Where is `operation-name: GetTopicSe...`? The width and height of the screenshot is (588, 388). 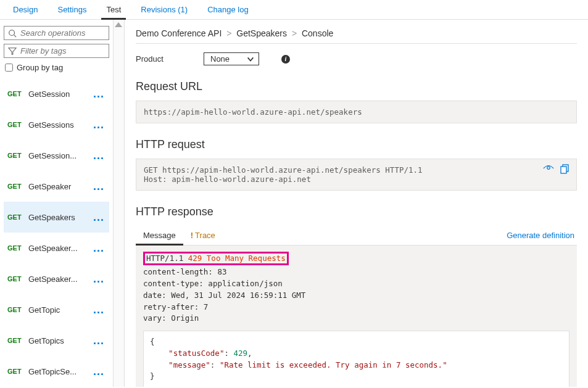 operation-name: GetTopicSe... is located at coordinates (60, 371).